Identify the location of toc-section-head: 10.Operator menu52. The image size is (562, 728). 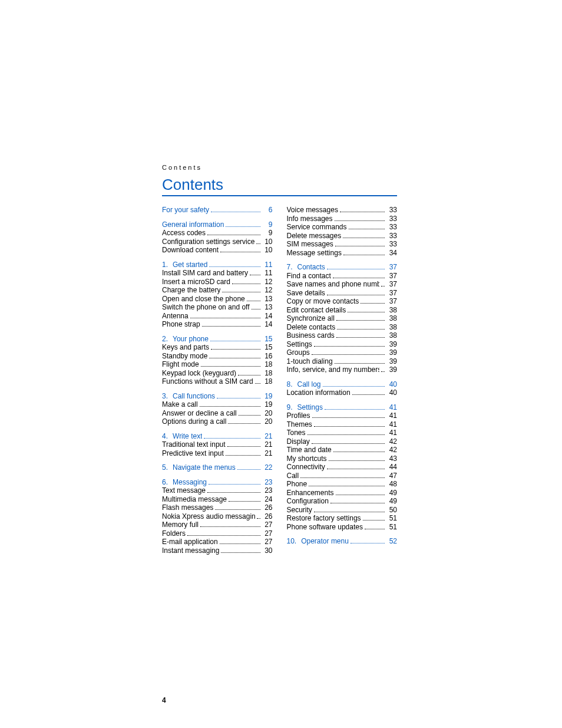
(342, 541).